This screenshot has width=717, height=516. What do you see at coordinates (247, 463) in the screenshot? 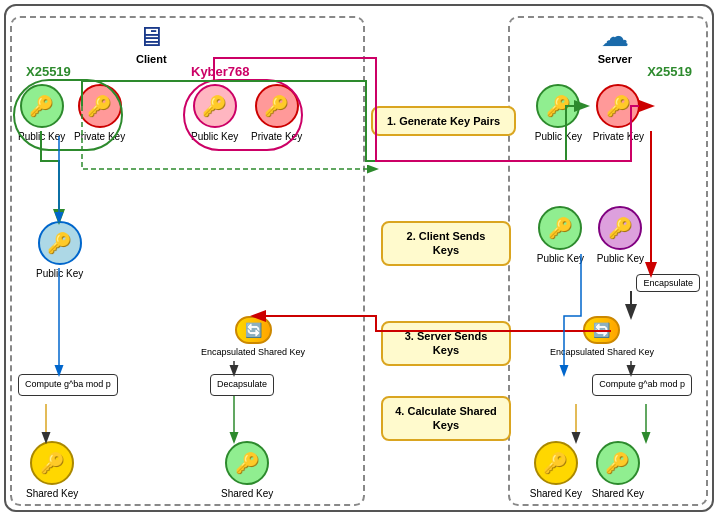
I see `client-shared-key-2-icon: 🔑` at bounding box center [247, 463].